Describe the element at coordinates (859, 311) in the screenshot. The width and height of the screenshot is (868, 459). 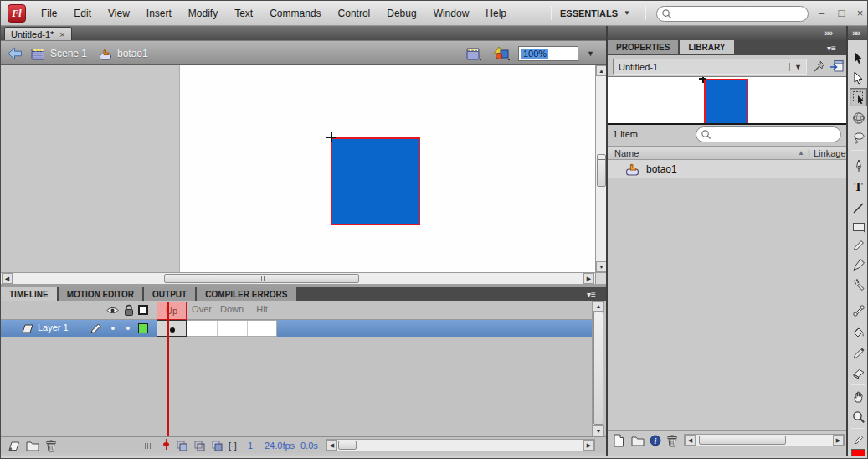
I see `bone-tool` at that location.